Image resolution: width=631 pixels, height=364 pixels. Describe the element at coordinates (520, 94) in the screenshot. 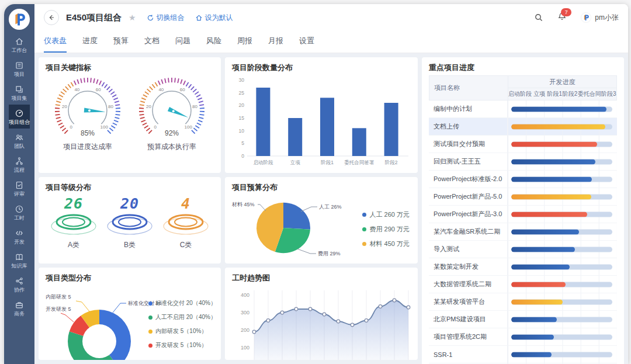

I see `column-header-stage: 启动阶段` at that location.